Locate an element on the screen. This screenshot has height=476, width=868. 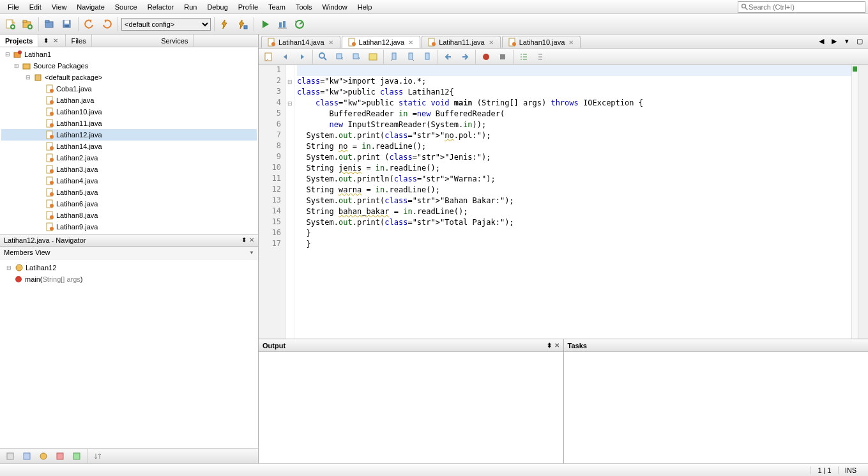
line-number: 15 is located at coordinates (272, 222).